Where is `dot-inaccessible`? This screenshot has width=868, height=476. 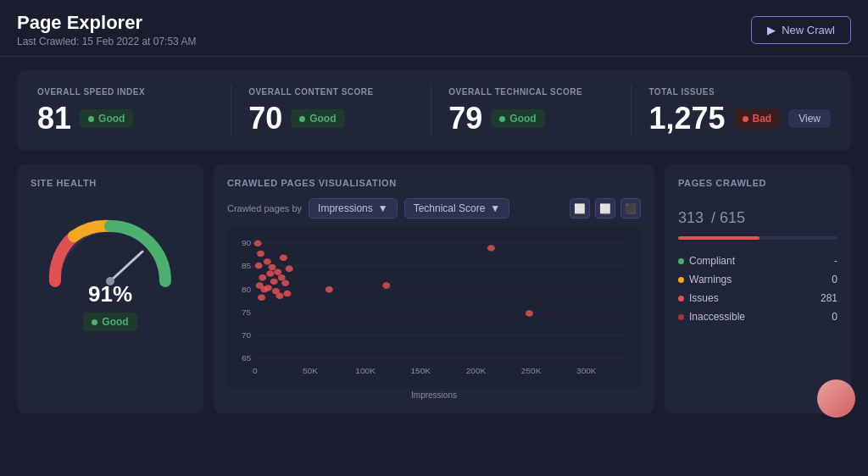
dot-inaccessible is located at coordinates (682, 317).